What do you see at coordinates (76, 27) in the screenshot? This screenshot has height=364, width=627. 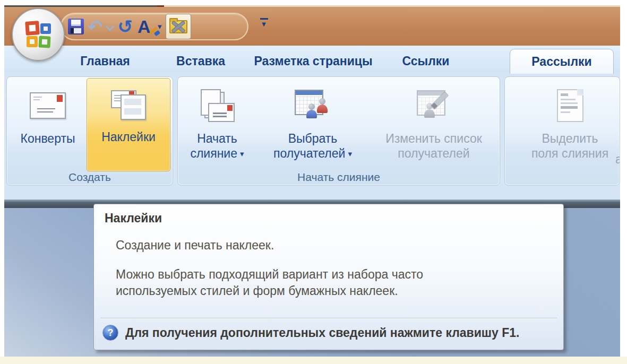 I see `save-icon` at bounding box center [76, 27].